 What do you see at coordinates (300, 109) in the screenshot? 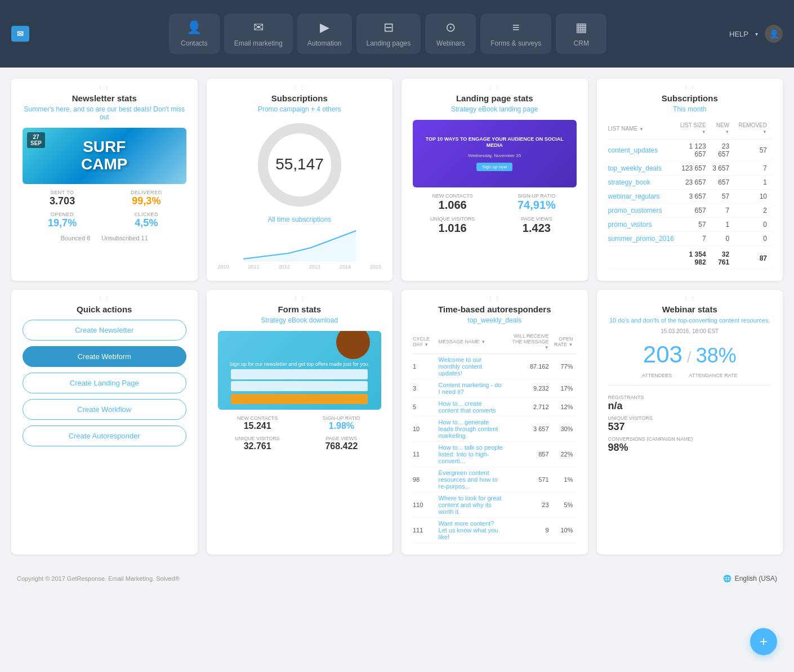
I see `subscriptions-donut-subtitle: Promo campaign + 4 others` at bounding box center [300, 109].